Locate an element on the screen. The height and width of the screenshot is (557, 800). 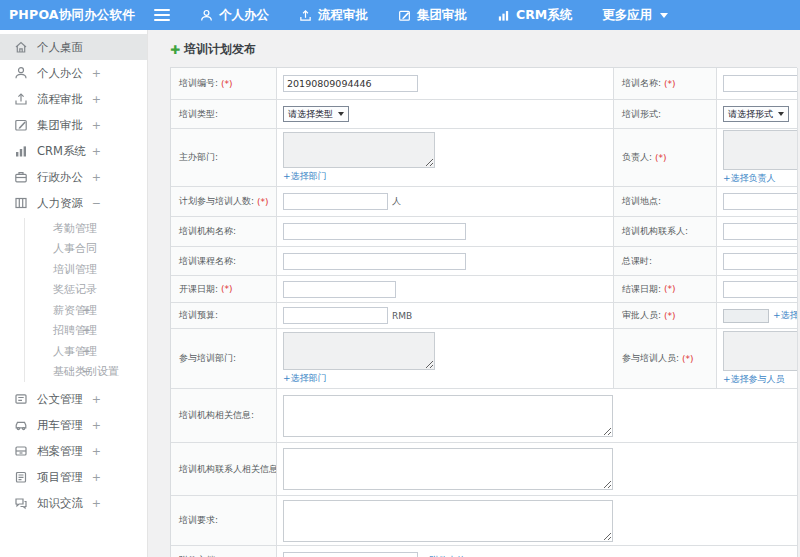
topnav-personal-office: 个人办公 is located at coordinates (234, 16).